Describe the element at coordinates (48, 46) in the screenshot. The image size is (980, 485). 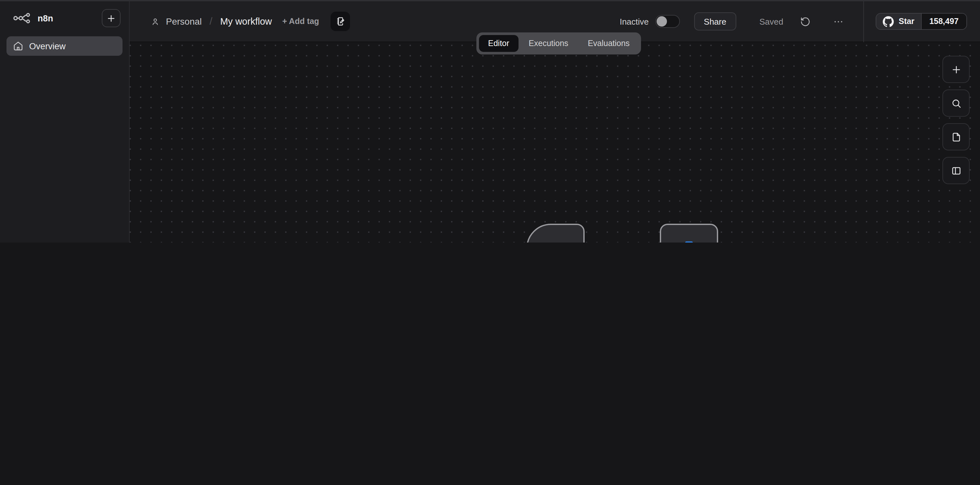
I see `sidebar-item-label: Overview` at that location.